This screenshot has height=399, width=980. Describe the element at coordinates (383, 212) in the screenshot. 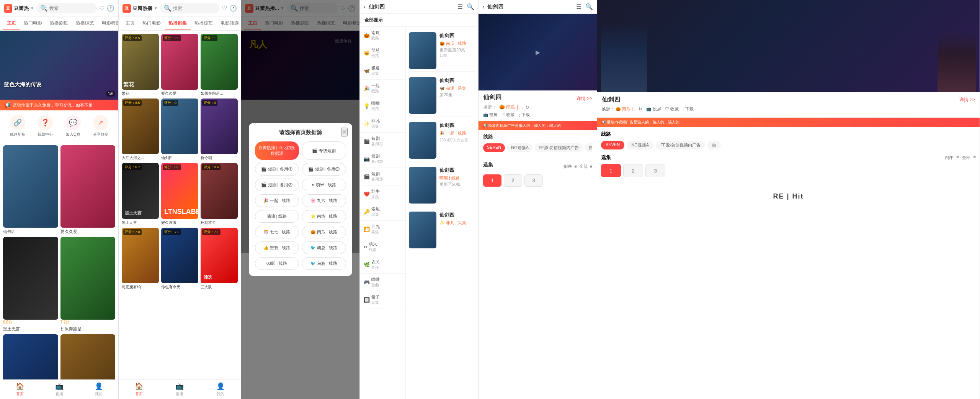

I see `source-suoni: 🔑 索尼 采集` at that location.